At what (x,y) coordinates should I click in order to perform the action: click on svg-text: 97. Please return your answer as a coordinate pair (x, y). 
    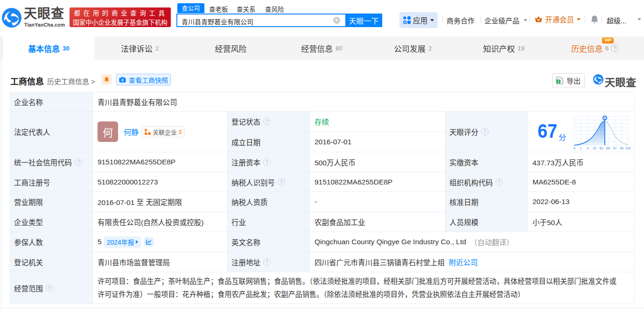
    Looking at the image, I should click on (615, 148).